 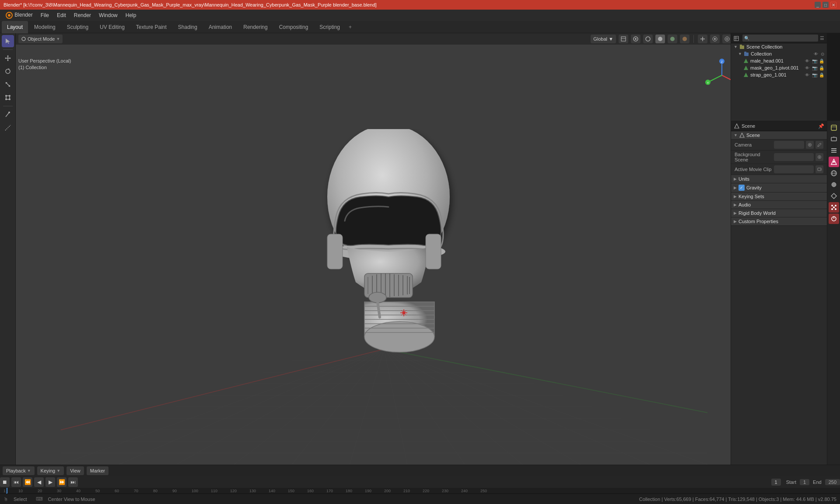 I want to click on tool-select, so click(x=8, y=41).